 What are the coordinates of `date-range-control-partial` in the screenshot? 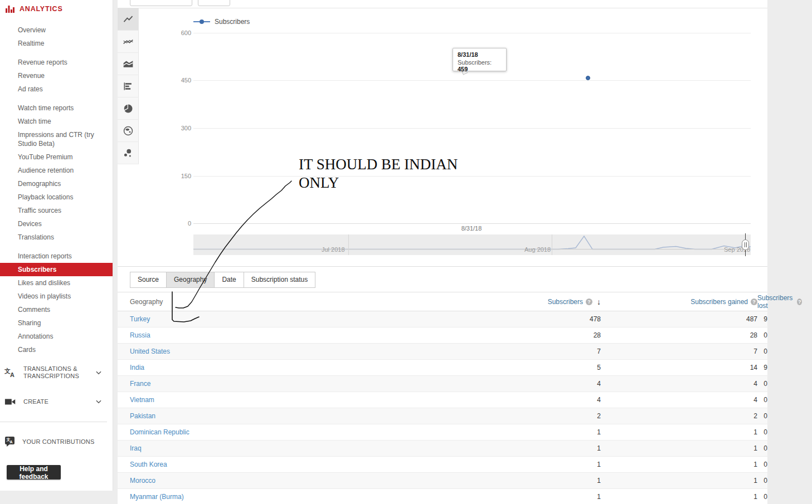 It's located at (161, 3).